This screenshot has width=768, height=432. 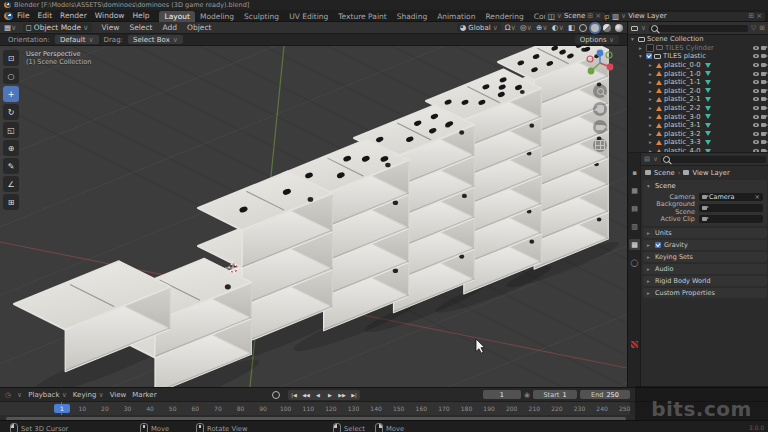 What do you see at coordinates (758, 197) in the screenshot?
I see `clear-icon: ×` at bounding box center [758, 197].